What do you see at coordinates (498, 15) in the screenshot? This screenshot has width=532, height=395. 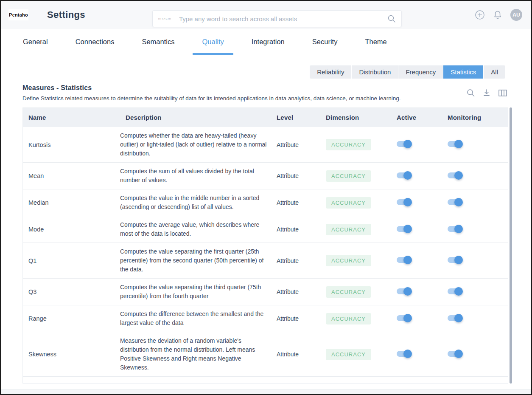 I see `header-actions: AU` at bounding box center [498, 15].